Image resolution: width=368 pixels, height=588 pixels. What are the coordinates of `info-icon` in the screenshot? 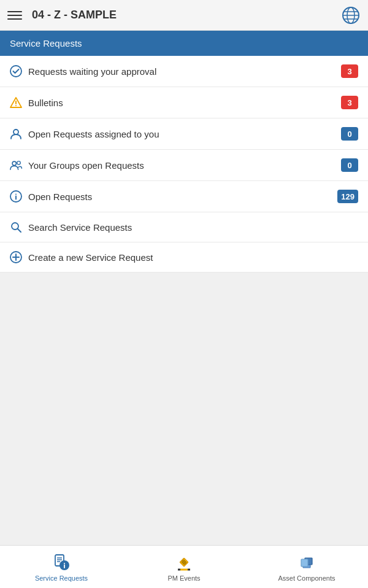 It's located at (16, 196).